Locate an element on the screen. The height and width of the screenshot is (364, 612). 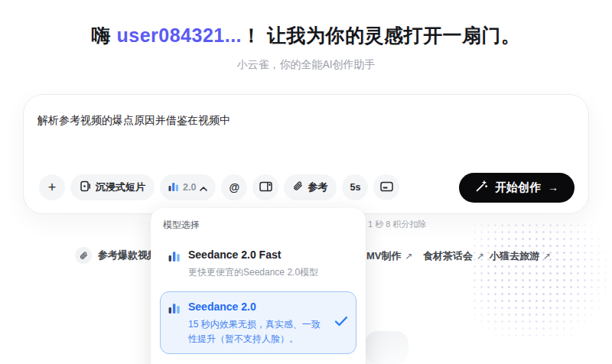
aspect-ratio-button is located at coordinates (265, 187).